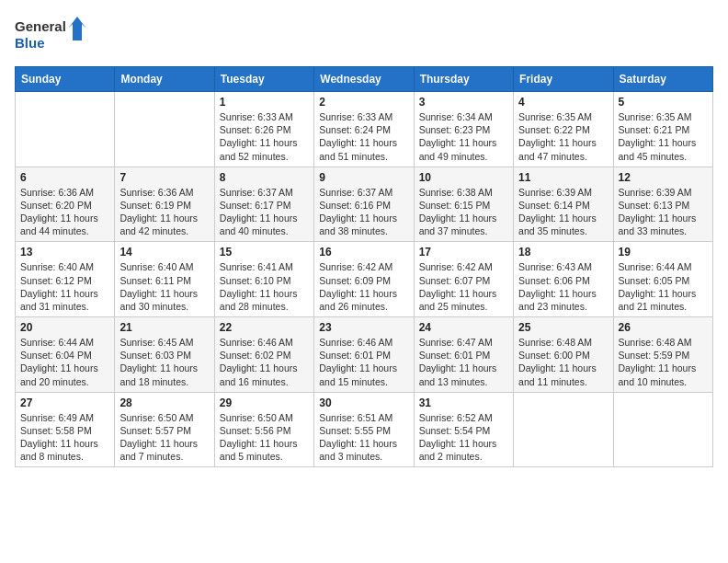 The image size is (728, 563). I want to click on day-info: Sunrise: 6:50 AMSunset: 5:56 PMDaylight:…, so click(265, 438).